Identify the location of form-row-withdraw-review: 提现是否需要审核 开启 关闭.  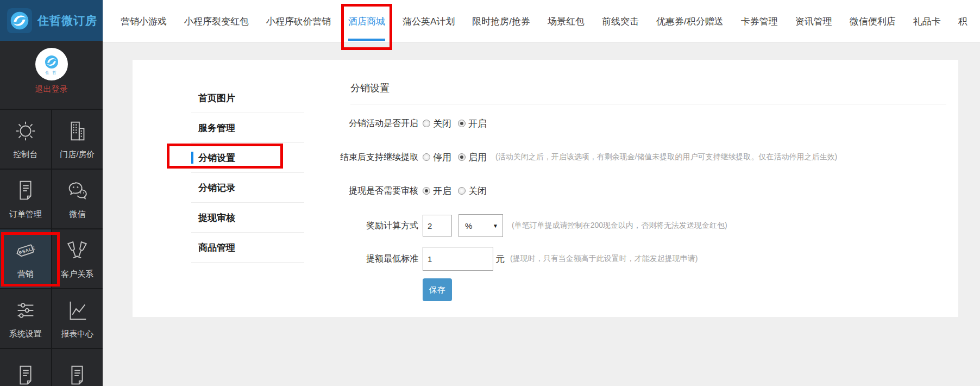
(631, 191).